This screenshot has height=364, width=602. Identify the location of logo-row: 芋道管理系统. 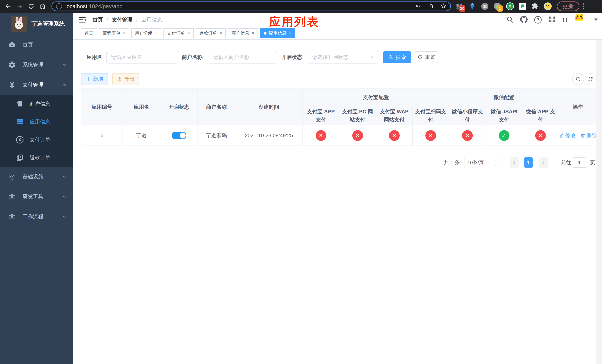
(37, 24).